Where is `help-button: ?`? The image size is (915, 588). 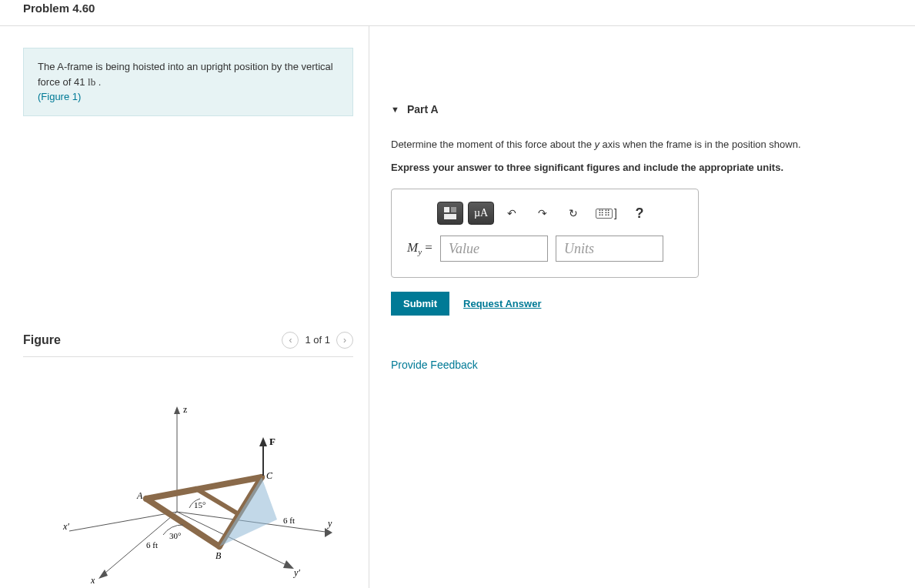 help-button: ? is located at coordinates (639, 213).